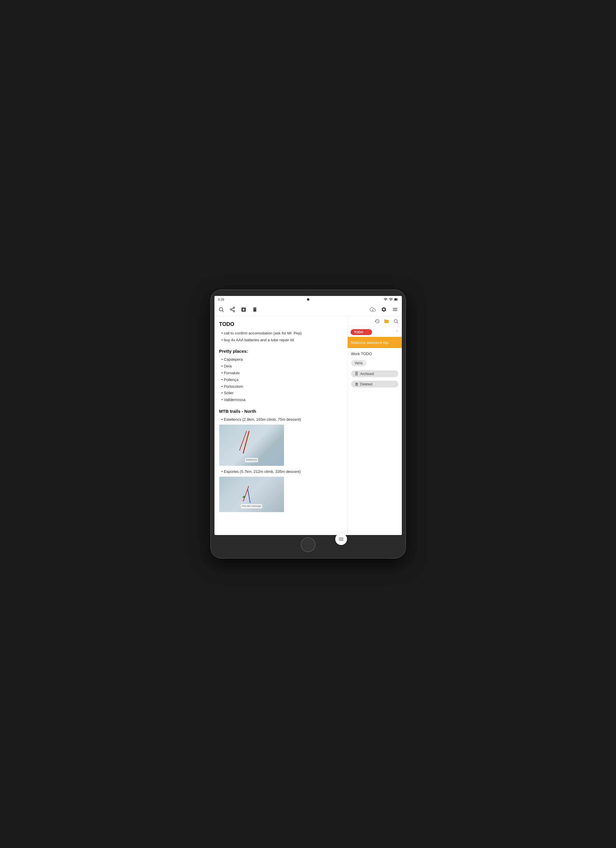  I want to click on sidebar: TODO 📌 ⌃ Mallorca weekend trip Work TODO, so click(375, 425).